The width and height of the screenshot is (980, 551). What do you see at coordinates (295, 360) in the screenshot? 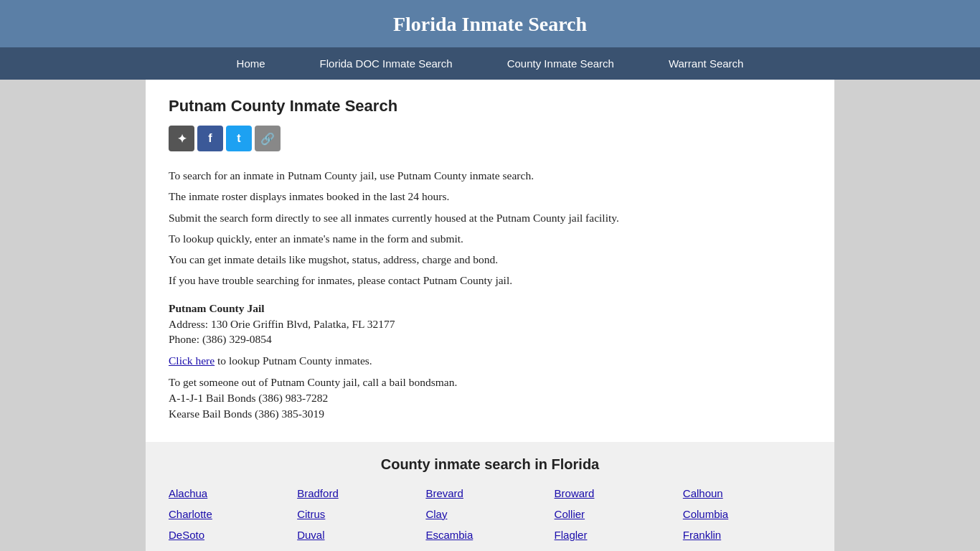
I see `lookup-text: to lookup Putnam County inmates.` at bounding box center [295, 360].